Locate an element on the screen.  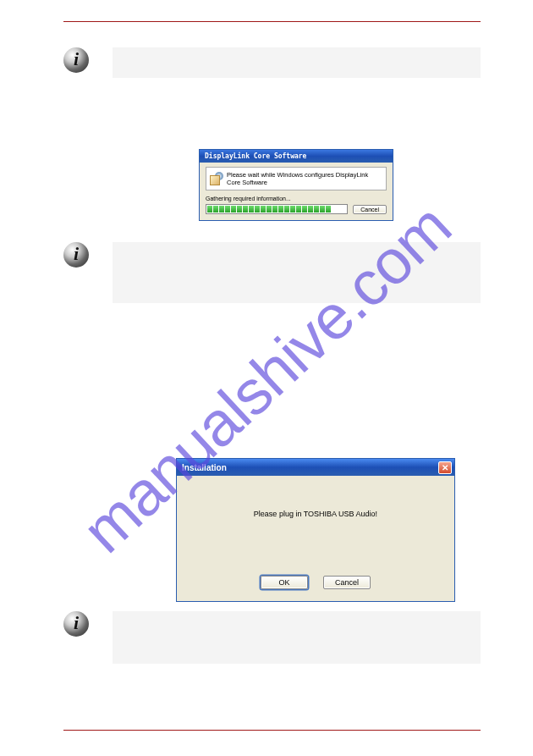
displaylink-dialog: DisplayLink Core Software Please wait wh… is located at coordinates (296, 185).